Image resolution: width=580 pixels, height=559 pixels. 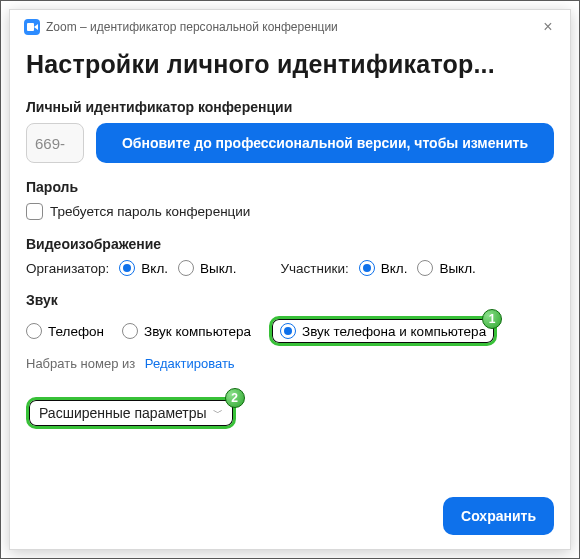 I want to click on participants-video-on: Вкл., so click(x=384, y=268).